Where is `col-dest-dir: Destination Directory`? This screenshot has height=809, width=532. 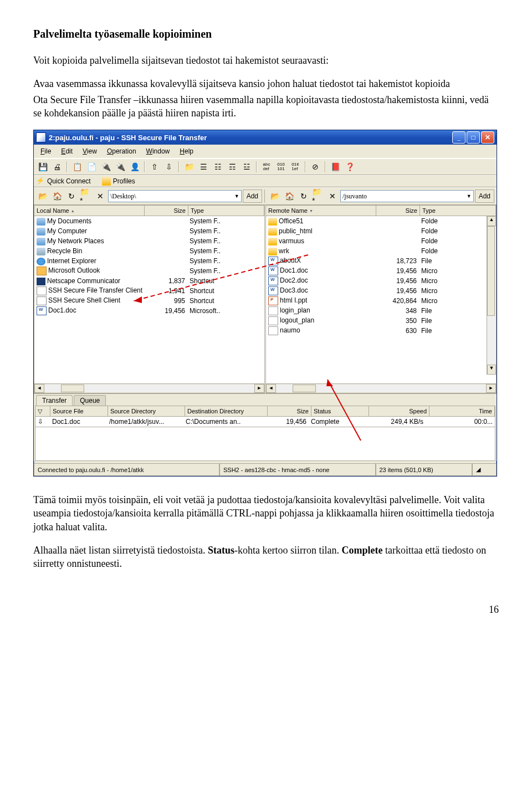
col-dest-dir: Destination Directory is located at coordinates (226, 411).